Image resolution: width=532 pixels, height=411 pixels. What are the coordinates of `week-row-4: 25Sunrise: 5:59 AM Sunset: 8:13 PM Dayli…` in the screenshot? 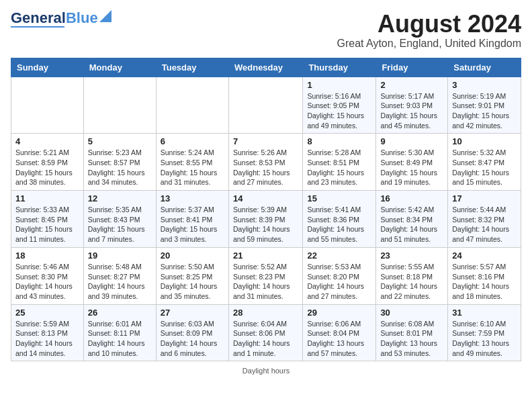 It's located at (266, 333).